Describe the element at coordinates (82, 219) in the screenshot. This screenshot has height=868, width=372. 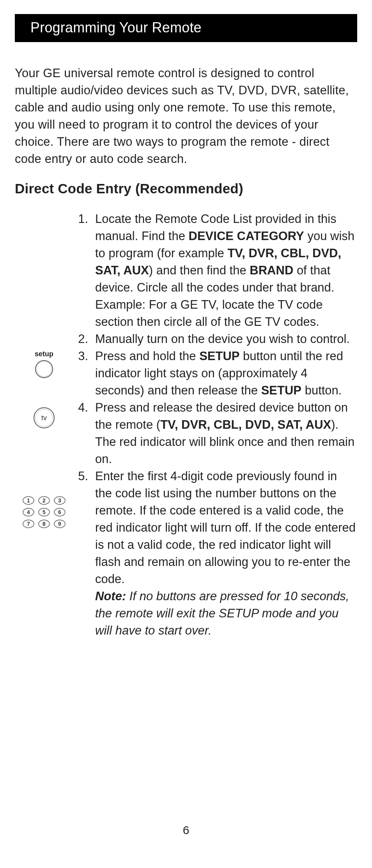
I see `step-number: 1.` at that location.